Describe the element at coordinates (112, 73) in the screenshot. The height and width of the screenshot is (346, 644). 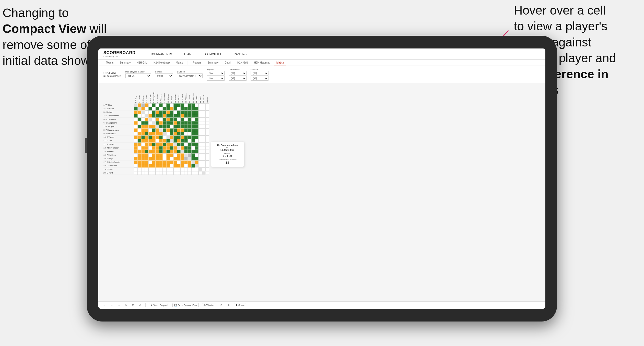
I see `full-view-option: Full View` at that location.